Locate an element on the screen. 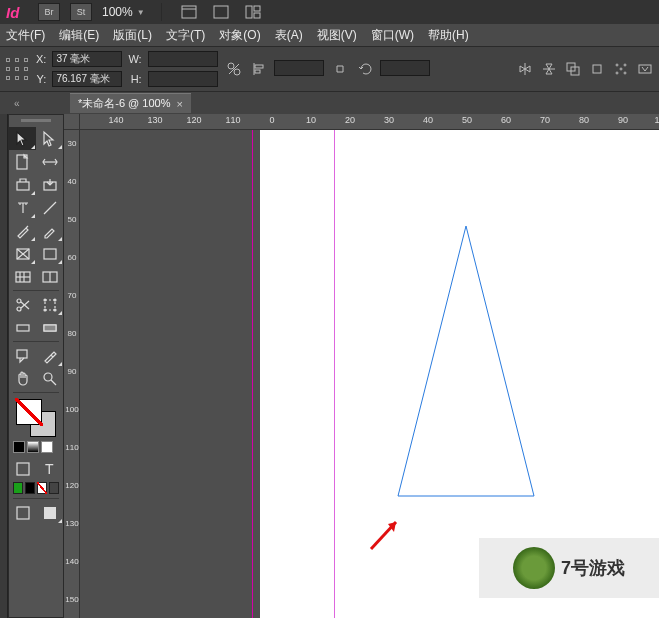  menu-table: 表(A) is located at coordinates (289, 36).